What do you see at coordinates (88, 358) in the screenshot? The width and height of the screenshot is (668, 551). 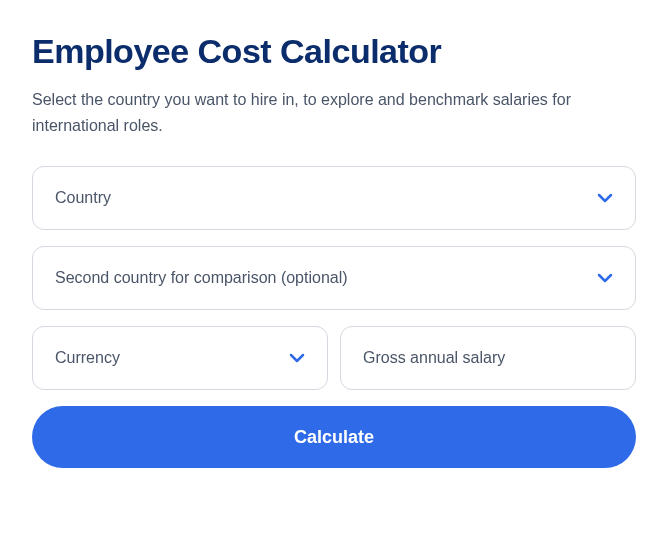 I see `currency-select-label: Currency` at bounding box center [88, 358].